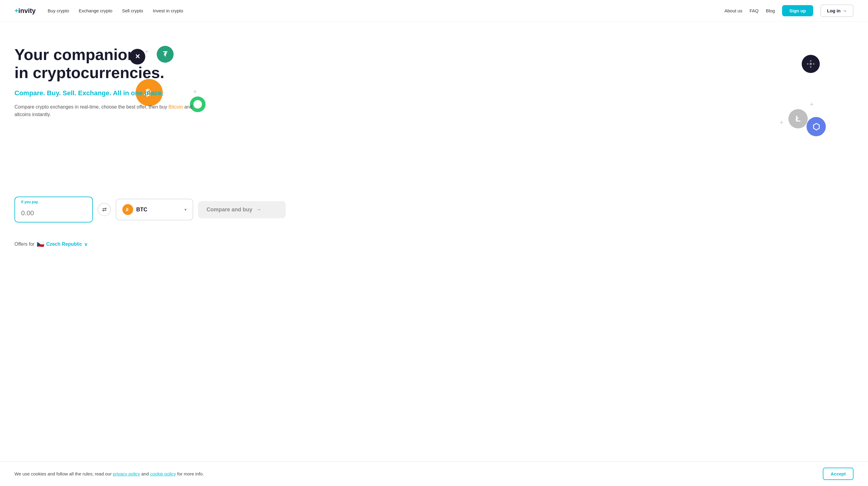  What do you see at coordinates (54, 201) in the screenshot?
I see `pay-label: If you pay` at bounding box center [54, 201].